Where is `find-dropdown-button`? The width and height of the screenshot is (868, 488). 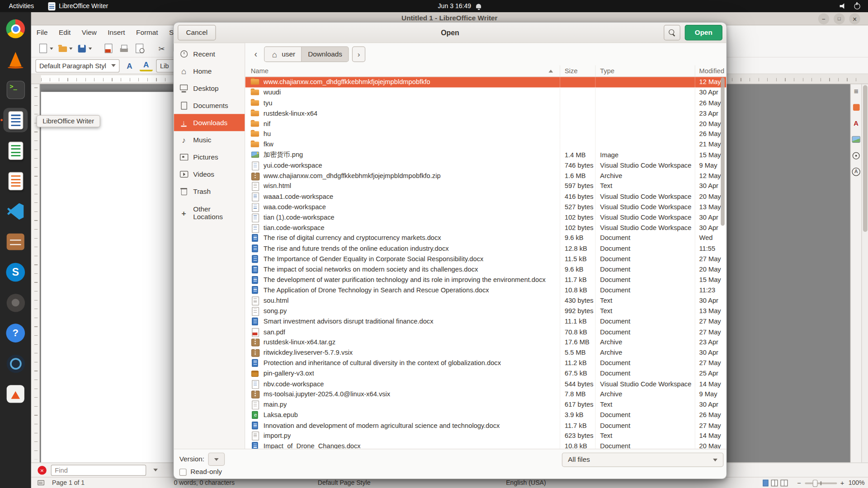 find-dropdown-button is located at coordinates (156, 470).